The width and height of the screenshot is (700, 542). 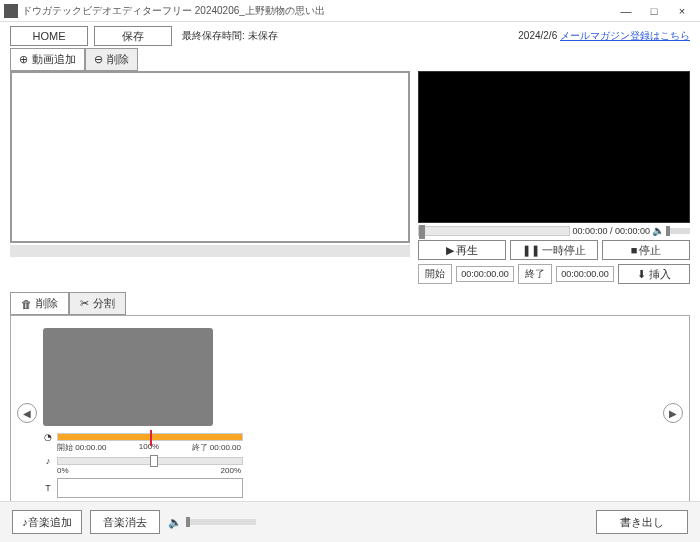 I want to click on editor-tabs: 🗑削除 ✂分割, so click(x=350, y=304).